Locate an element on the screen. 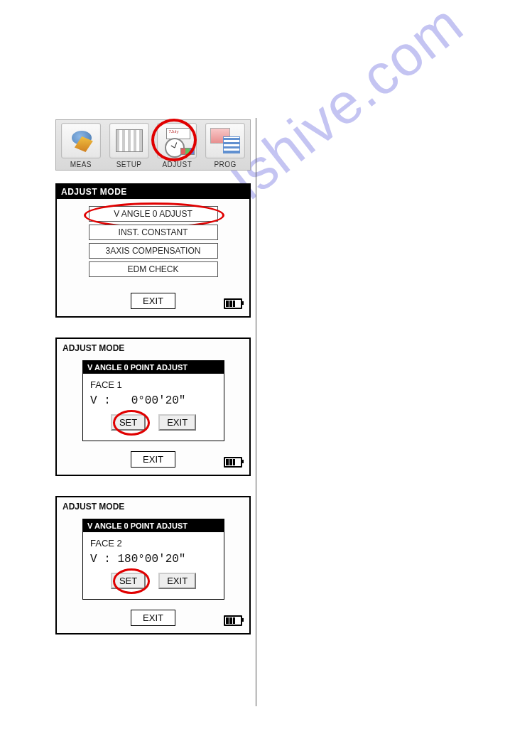 The height and width of the screenshot is (756, 532). menu-item-label: INST. CONSTANT is located at coordinates (153, 232).